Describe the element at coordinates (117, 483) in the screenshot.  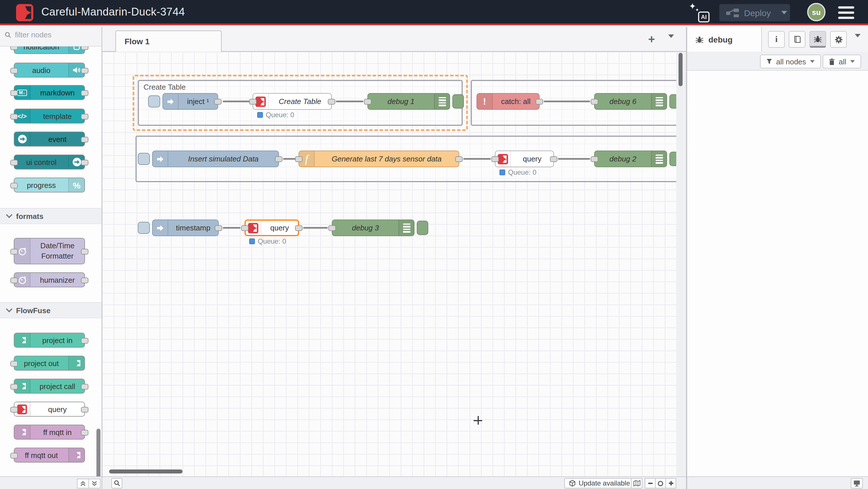
I see `canvas-search-button` at that location.